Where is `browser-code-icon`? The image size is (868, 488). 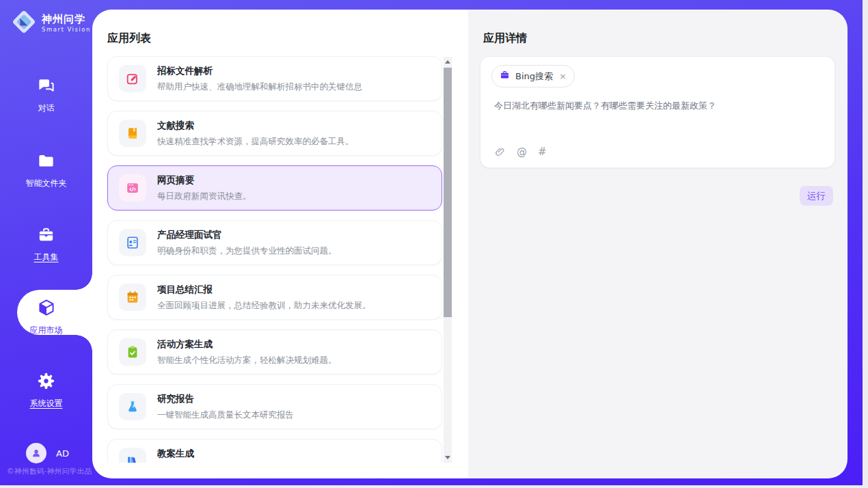
browser-code-icon is located at coordinates (133, 188).